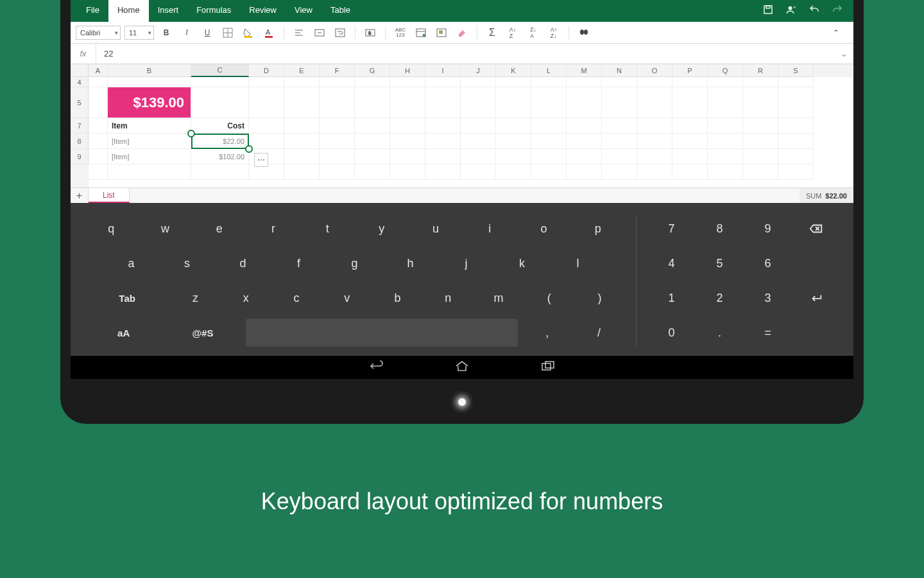  I want to click on tab-file: File, so click(92, 11).